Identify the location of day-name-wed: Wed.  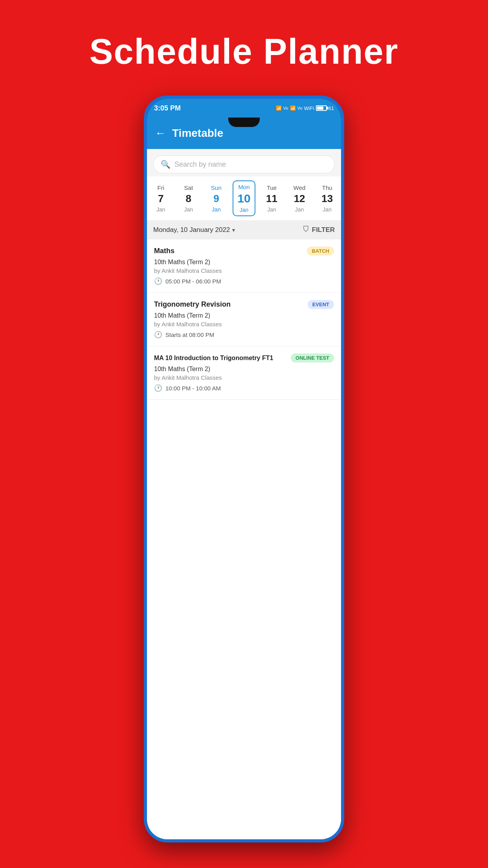
(299, 188).